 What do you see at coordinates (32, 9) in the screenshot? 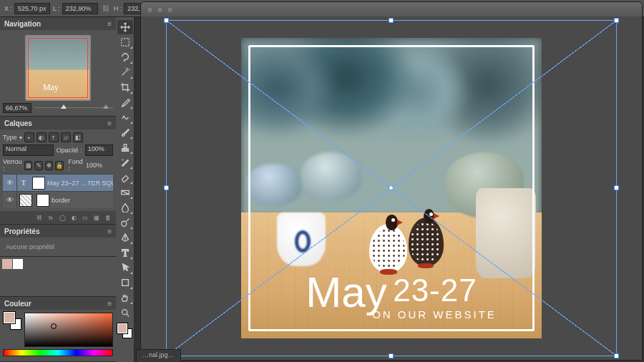
I see `x-value: 525,70 px` at bounding box center [32, 9].